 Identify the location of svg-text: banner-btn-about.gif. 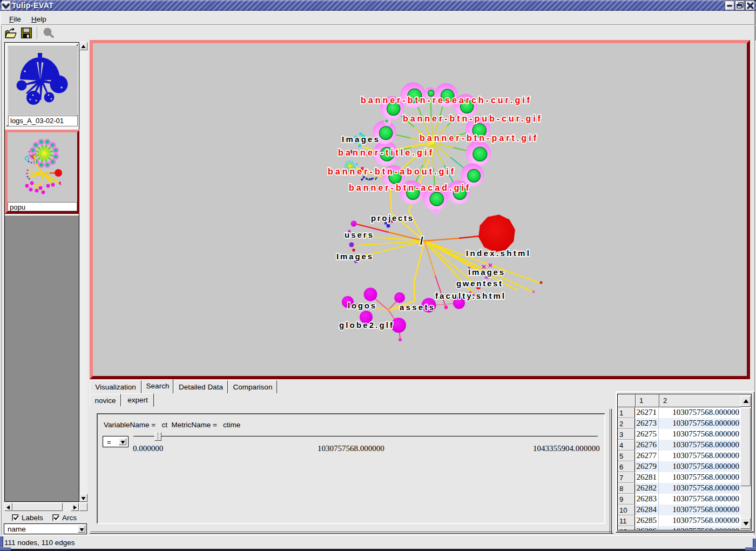
(392, 172).